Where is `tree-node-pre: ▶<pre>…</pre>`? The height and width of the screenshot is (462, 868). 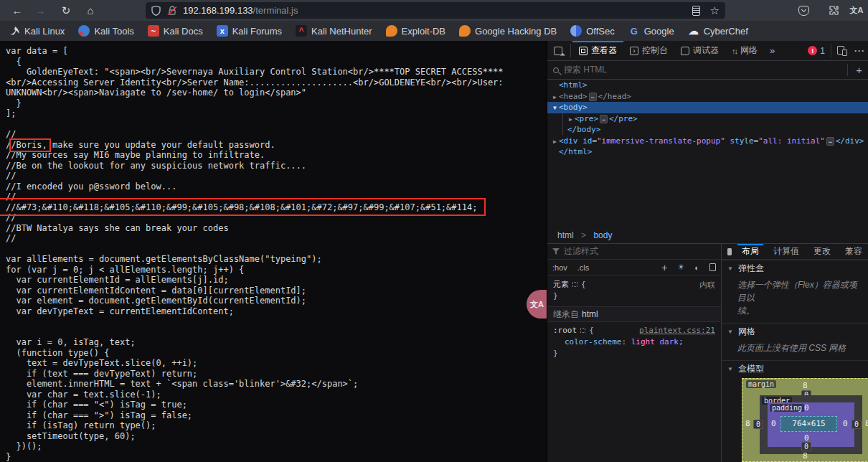 tree-node-pre: ▶<pre>…</pre> is located at coordinates (707, 119).